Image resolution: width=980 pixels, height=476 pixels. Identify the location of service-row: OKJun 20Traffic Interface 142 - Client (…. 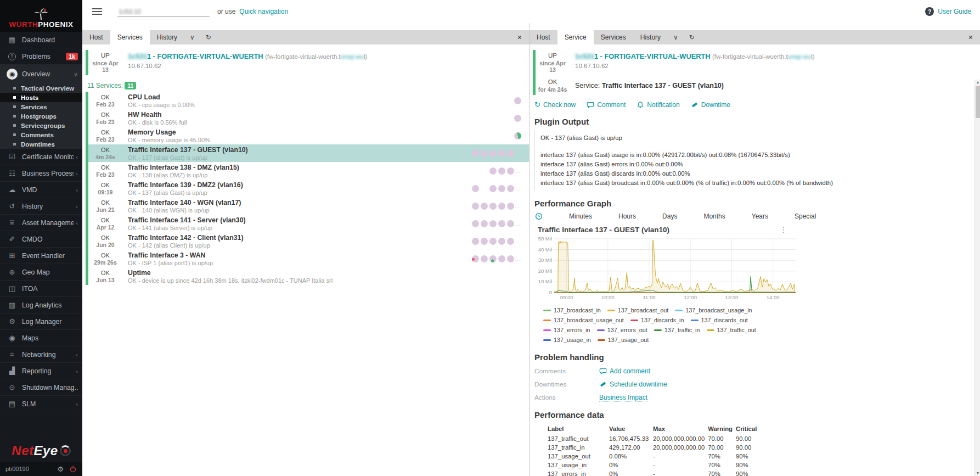
(307, 241).